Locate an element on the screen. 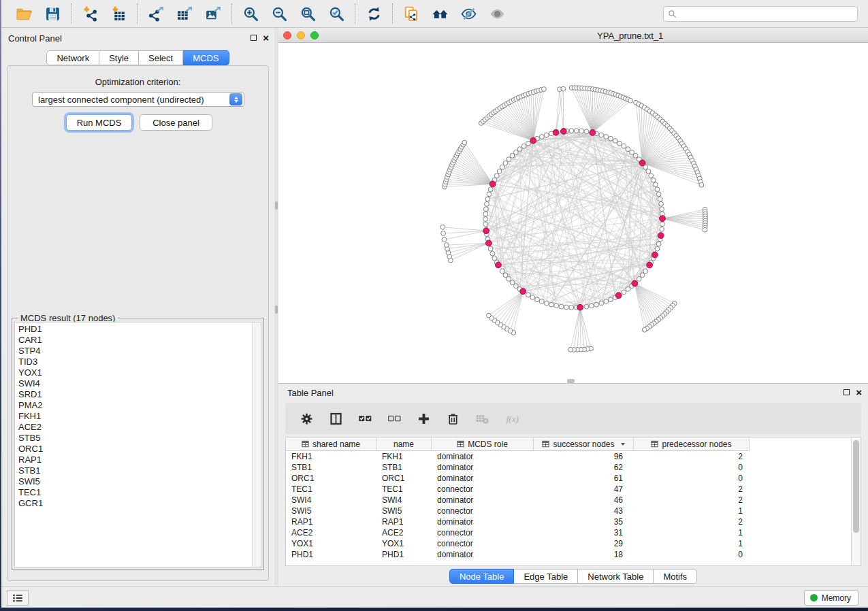 This screenshot has width=868, height=611. search-input is located at coordinates (767, 14).